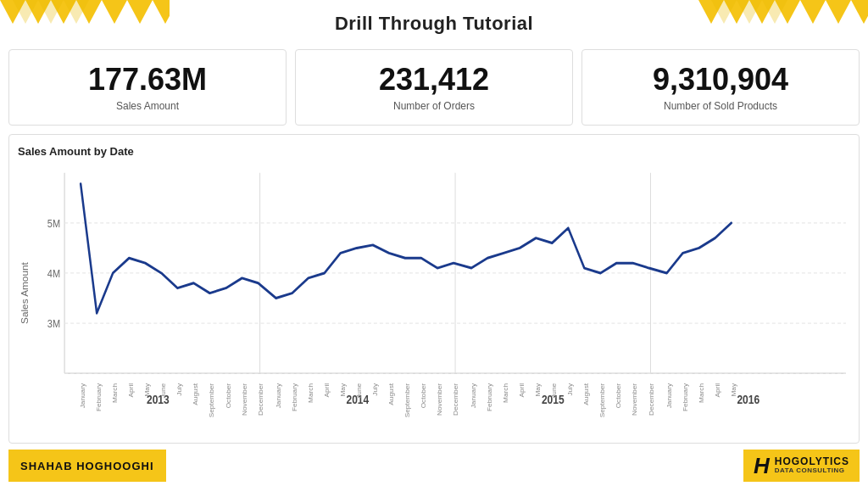 The image size is (868, 486). Describe the element at coordinates (434, 24) in the screenshot. I see `page-header: Drill Through Tutorial` at that location.